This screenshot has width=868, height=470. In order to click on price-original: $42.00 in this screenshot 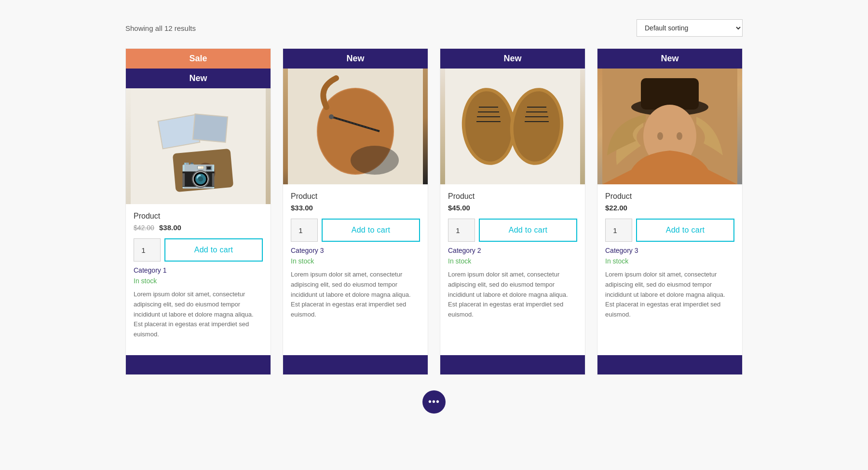, I will do `click(144, 228)`.